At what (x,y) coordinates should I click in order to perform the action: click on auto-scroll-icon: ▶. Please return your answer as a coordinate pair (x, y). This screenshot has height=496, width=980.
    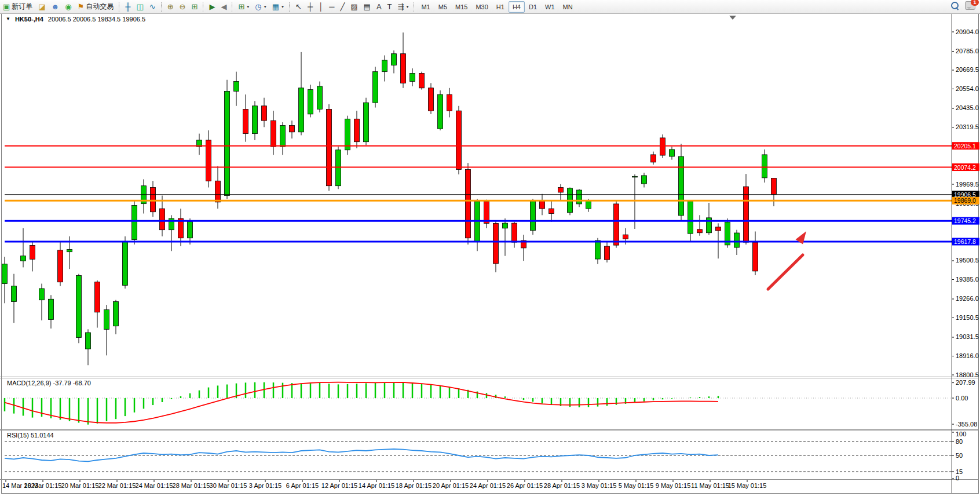
    Looking at the image, I should click on (212, 7).